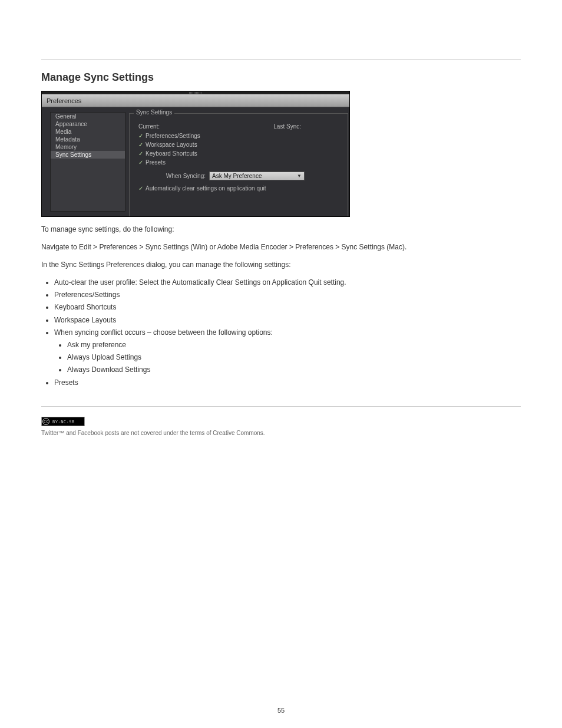 The image size is (562, 728). Describe the element at coordinates (88, 154) in the screenshot. I see `sidebar-item-sync-settings: Sync Settings` at that location.